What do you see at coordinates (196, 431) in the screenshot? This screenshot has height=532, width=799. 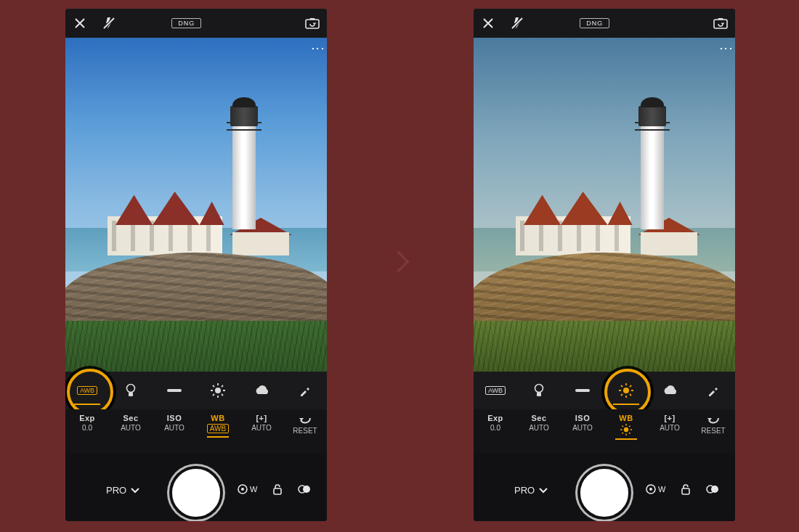 I see `pro-settings-row: Exp0.0 SecAUTO ISOAUTO WBAWB [+]AUTO RES…` at bounding box center [196, 431].